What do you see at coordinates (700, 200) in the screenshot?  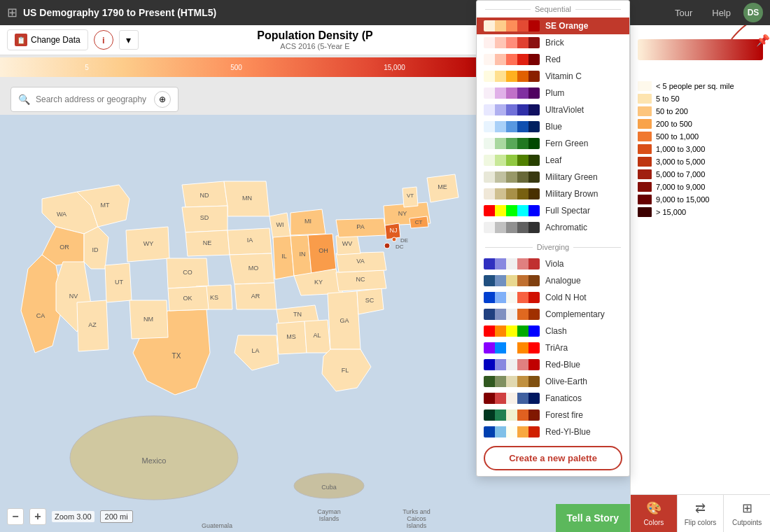 I see `legend-item: 9,000 to 15,000` at bounding box center [700, 200].